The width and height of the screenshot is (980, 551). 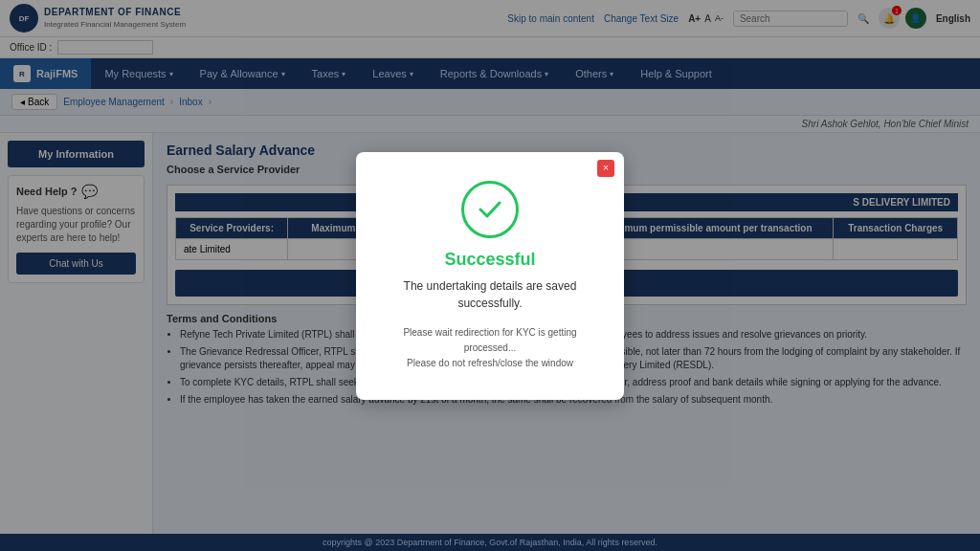 What do you see at coordinates (606, 168) in the screenshot?
I see `modal-close-button: ×` at bounding box center [606, 168].